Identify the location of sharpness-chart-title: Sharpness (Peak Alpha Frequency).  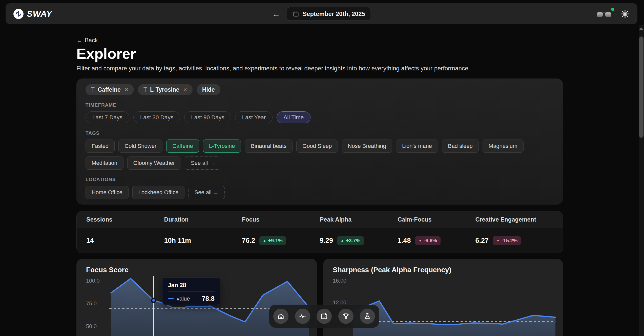
(392, 270).